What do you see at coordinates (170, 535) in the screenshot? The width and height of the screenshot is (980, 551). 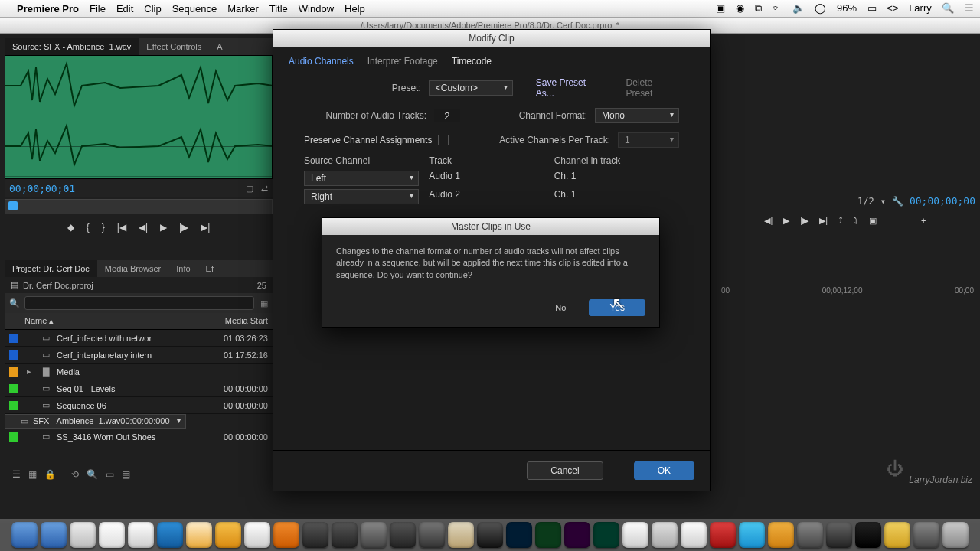 I see `dock-mail-icon` at bounding box center [170, 535].